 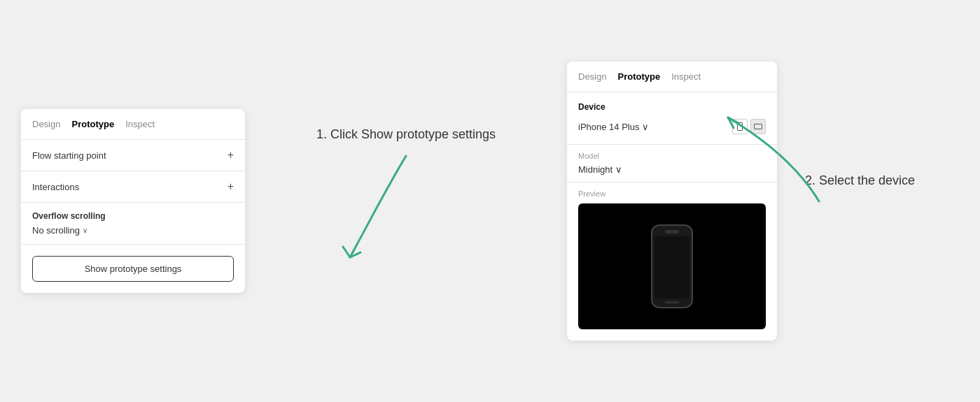 What do you see at coordinates (672, 266) in the screenshot?
I see `preview-box` at bounding box center [672, 266].